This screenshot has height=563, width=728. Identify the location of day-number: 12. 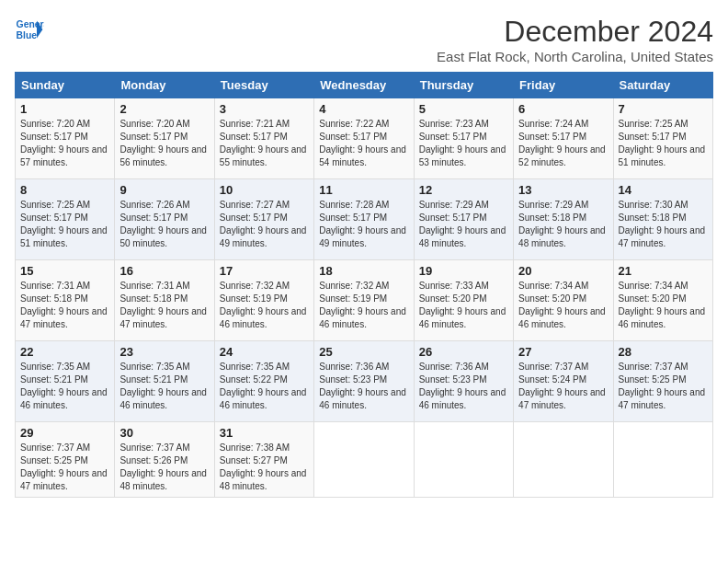
(463, 190).